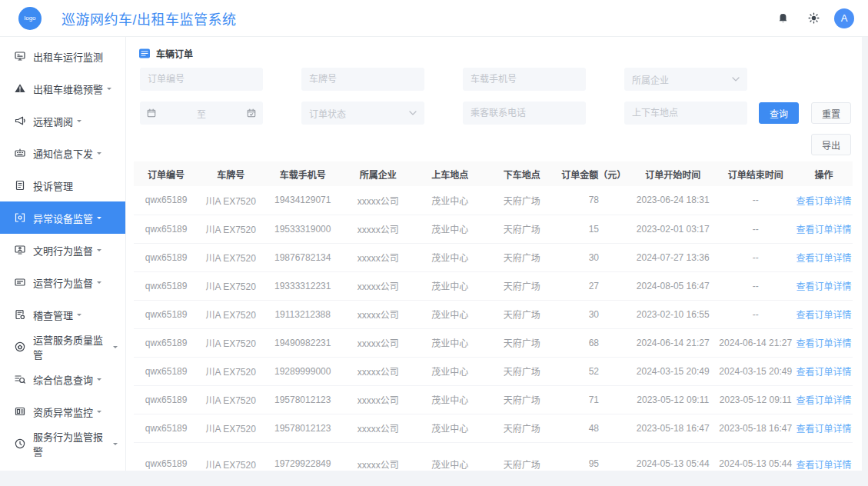 Image resolution: width=868 pixels, height=486 pixels. I want to click on sidebar-item-complaint-management: 投诉管理, so click(63, 185).